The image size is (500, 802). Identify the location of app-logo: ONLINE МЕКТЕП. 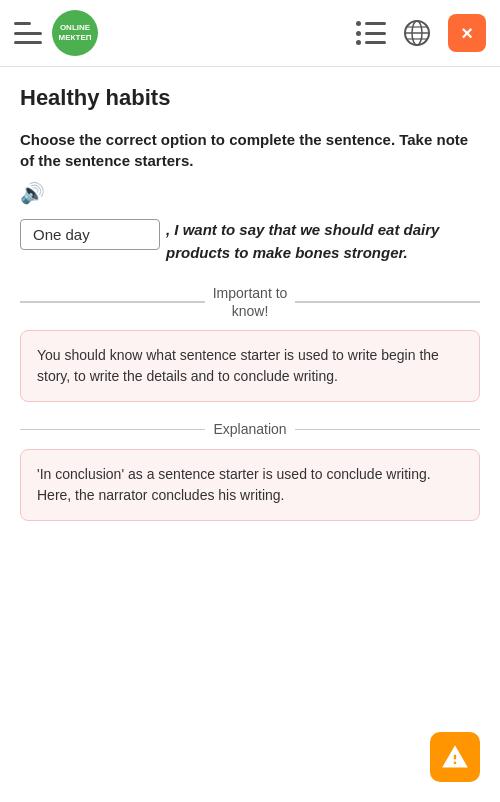
(75, 33).